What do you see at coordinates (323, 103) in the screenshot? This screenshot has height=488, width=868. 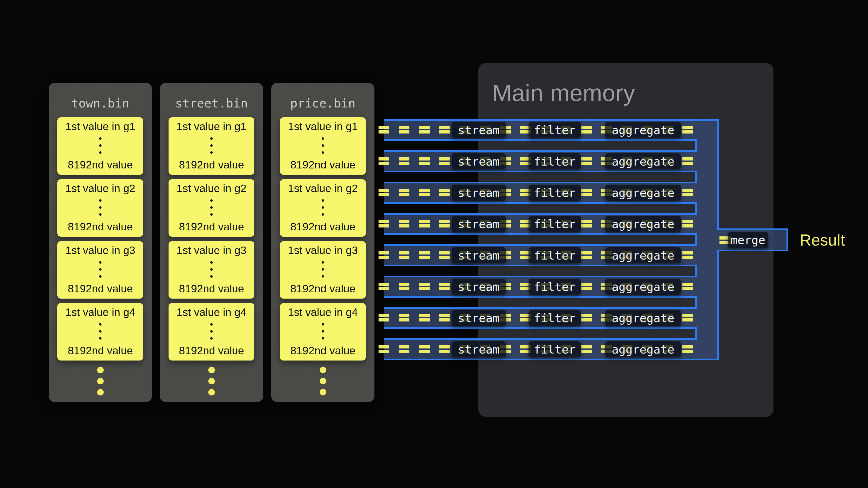 I see `file-name: price.bin` at bounding box center [323, 103].